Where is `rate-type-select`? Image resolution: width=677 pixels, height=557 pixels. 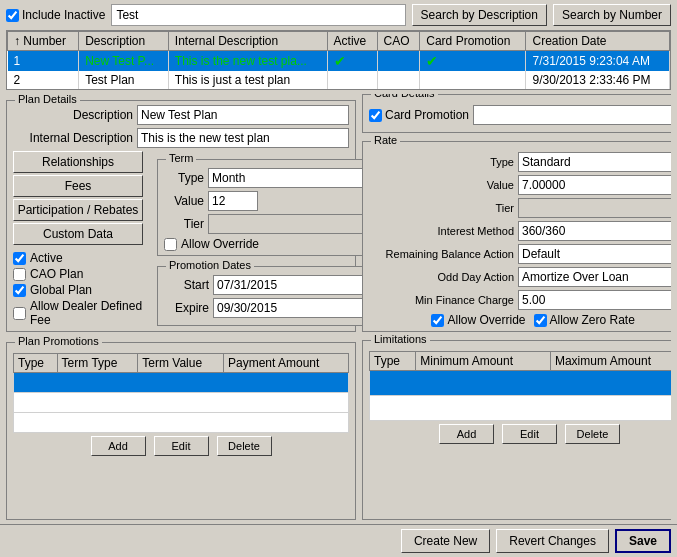
rate-type-select is located at coordinates (595, 162).